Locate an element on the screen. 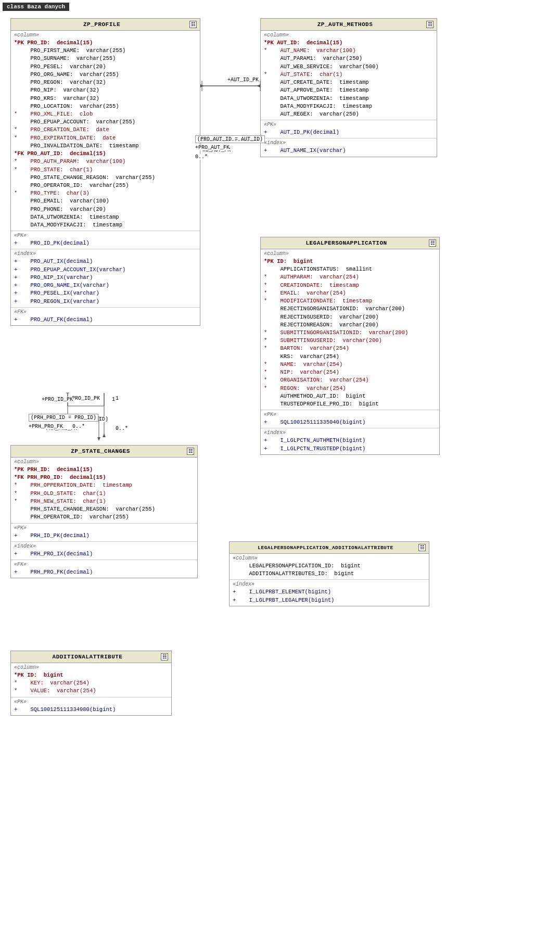  zp-profile-pk: «PK» + PRO_ID_PK(decimal) is located at coordinates (105, 240).